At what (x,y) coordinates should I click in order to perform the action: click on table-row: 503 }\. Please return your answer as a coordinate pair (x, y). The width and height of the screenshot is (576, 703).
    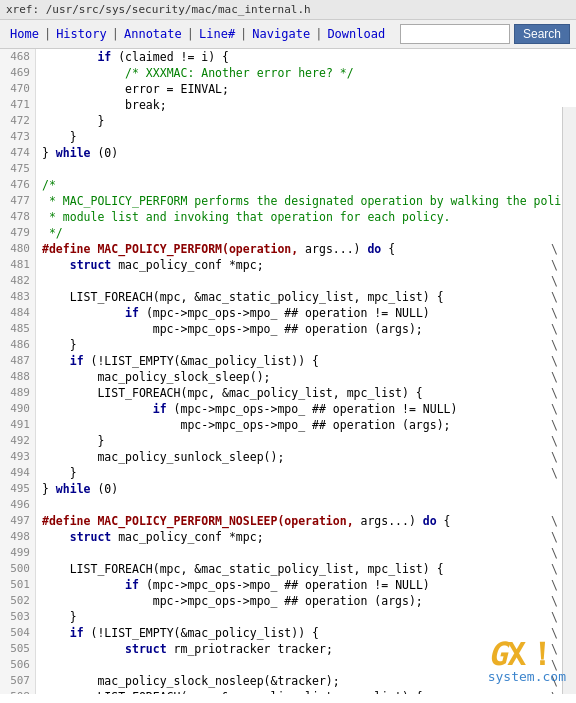
    Looking at the image, I should click on (288, 617).